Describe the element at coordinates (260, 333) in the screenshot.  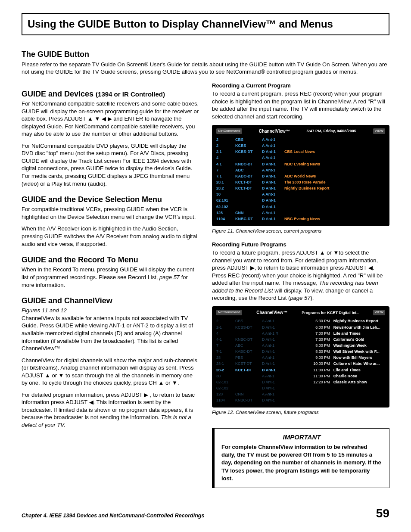
I see `channelview-row: 4A Ant-1 R` at that location.